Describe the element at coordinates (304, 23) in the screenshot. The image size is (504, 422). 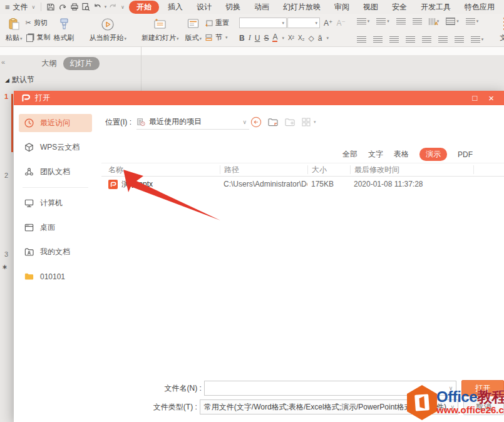
I see `font-size-select: ▾` at that location.